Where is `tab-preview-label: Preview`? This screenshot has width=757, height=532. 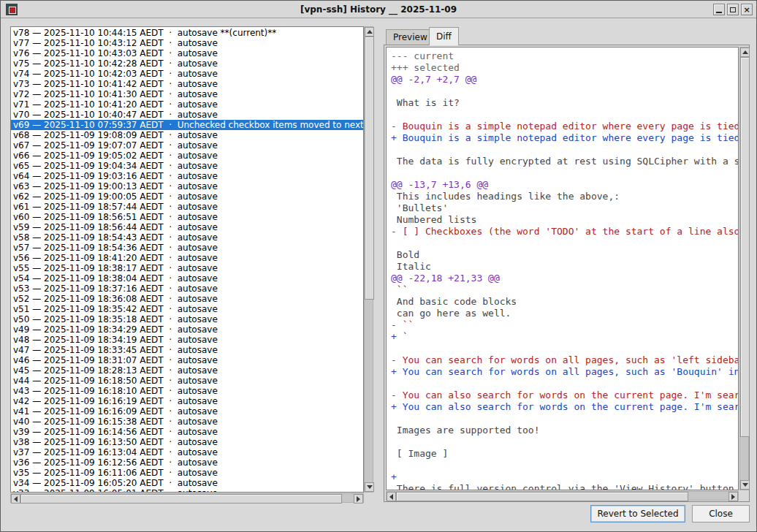
tab-preview-label: Preview is located at coordinates (411, 37).